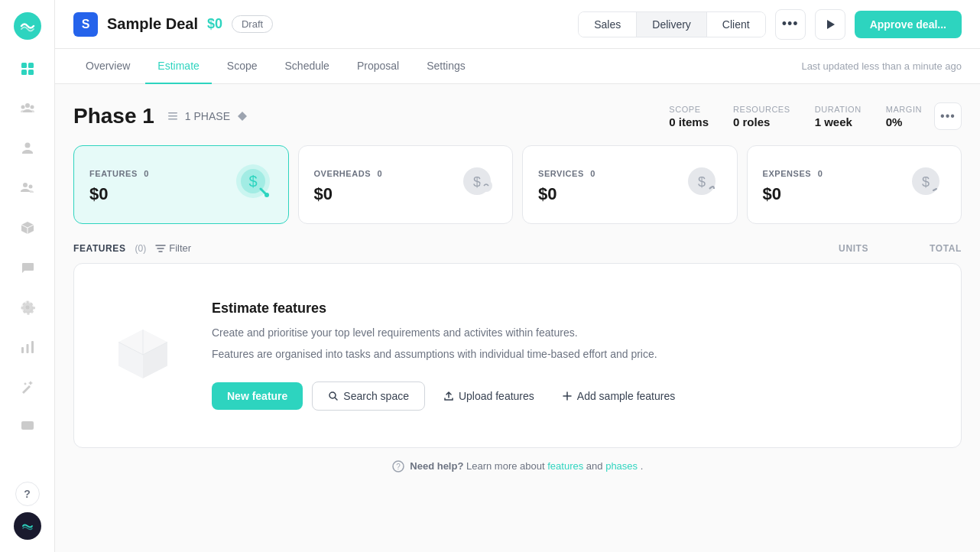 Image resolution: width=980 pixels, height=552 pixels. Describe the element at coordinates (790, 24) in the screenshot. I see `more-options-button: •••` at that location.